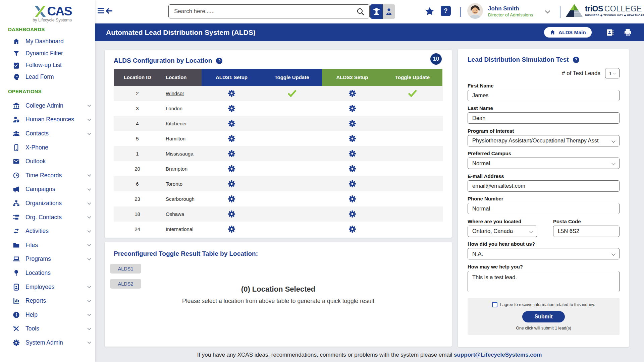 The image size is (644, 362). What do you see at coordinates (48, 273) in the screenshot?
I see `sidebar-item-locations: Locations` at bounding box center [48, 273].